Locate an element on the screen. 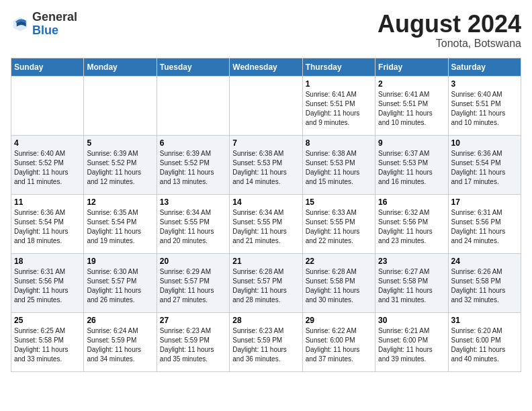 This screenshot has width=532, height=411. day-header-friday: Friday is located at coordinates (412, 67).